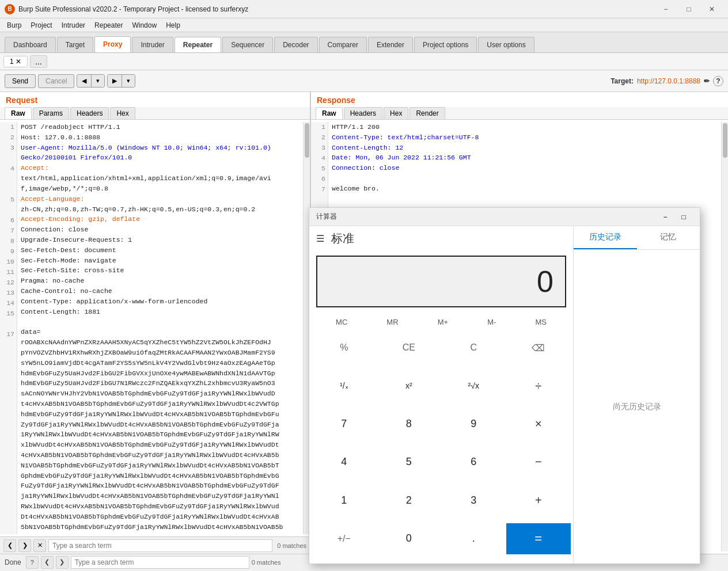 The height and width of the screenshot is (571, 728). What do you see at coordinates (622, 81) in the screenshot?
I see `target-label: Target:` at bounding box center [622, 81].